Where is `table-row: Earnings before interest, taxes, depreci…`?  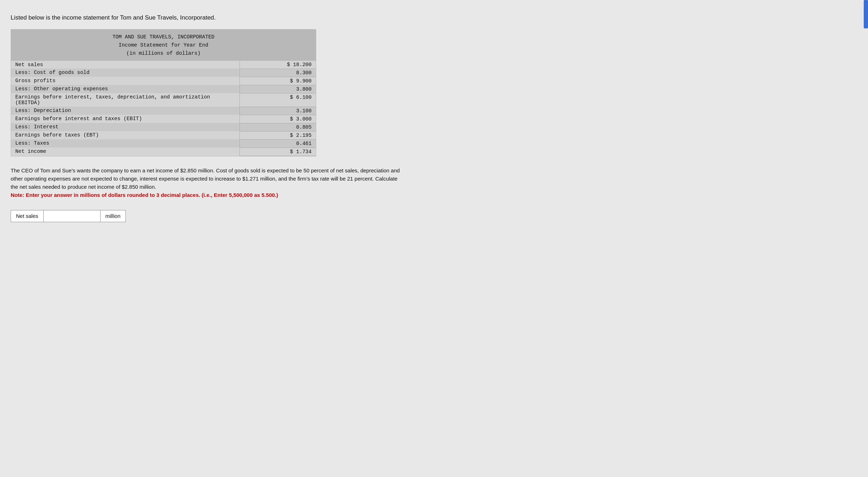
table-row: Earnings before interest, taxes, depreci… is located at coordinates (163, 100).